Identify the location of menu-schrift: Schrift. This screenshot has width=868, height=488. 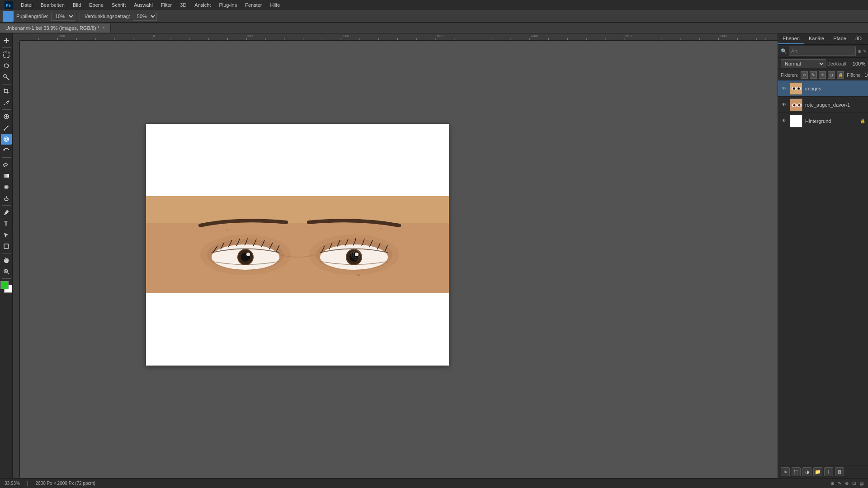
(118, 5).